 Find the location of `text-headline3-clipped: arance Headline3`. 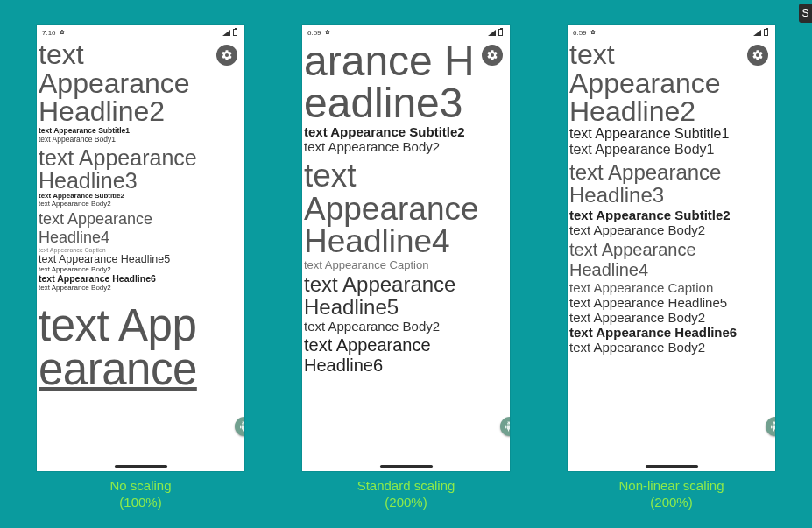

text-headline3-clipped: arance Headline3 is located at coordinates (406, 82).